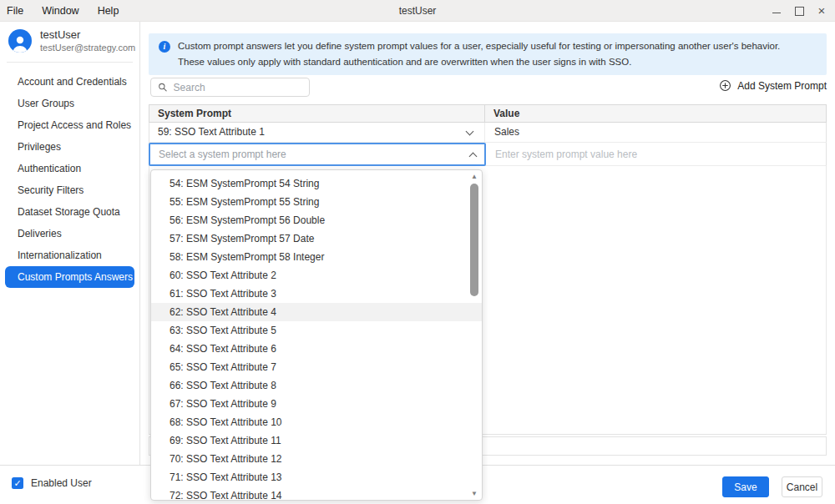  I want to click on user-name: testUser, so click(88, 35).